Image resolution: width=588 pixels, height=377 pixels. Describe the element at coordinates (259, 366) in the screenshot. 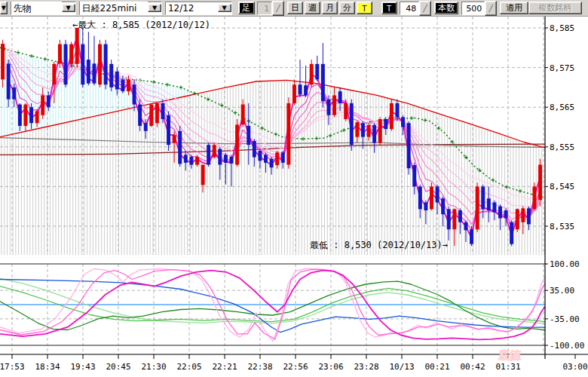

I see `time-axis-label: 22:38` at that location.